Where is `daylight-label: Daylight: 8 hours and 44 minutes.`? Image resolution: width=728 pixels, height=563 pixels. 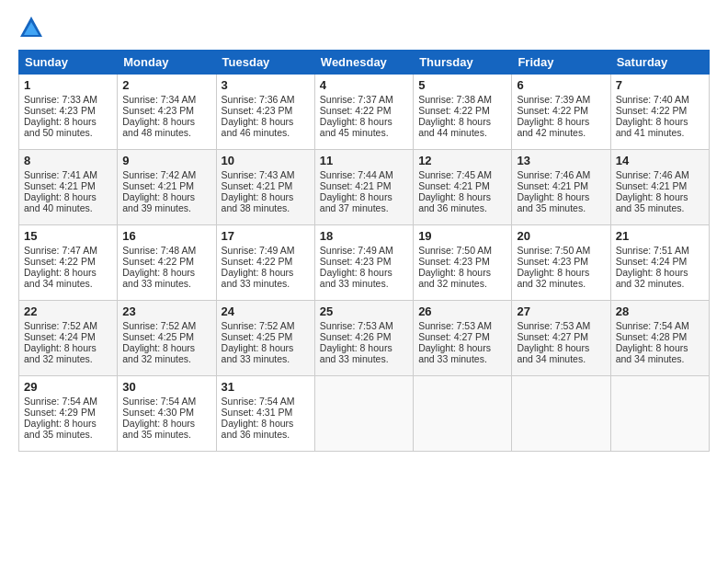
daylight-label: Daylight: 8 hours and 44 minutes. is located at coordinates (454, 127).